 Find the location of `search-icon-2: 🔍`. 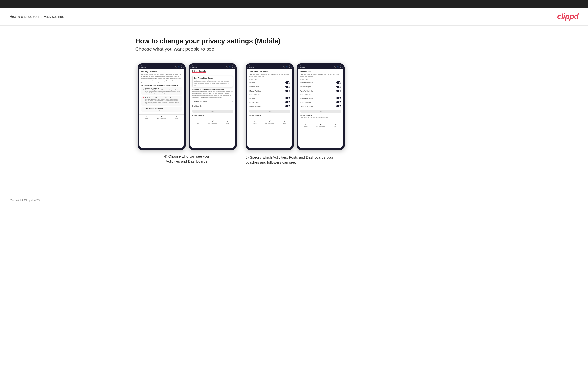

search-icon-2: 🔍 is located at coordinates (227, 67).